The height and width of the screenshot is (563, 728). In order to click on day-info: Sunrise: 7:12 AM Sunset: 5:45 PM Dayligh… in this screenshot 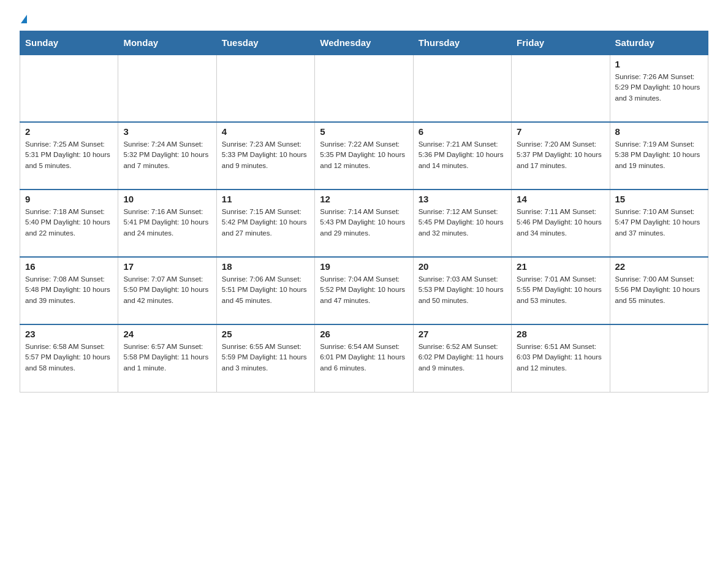, I will do `click(462, 223)`.